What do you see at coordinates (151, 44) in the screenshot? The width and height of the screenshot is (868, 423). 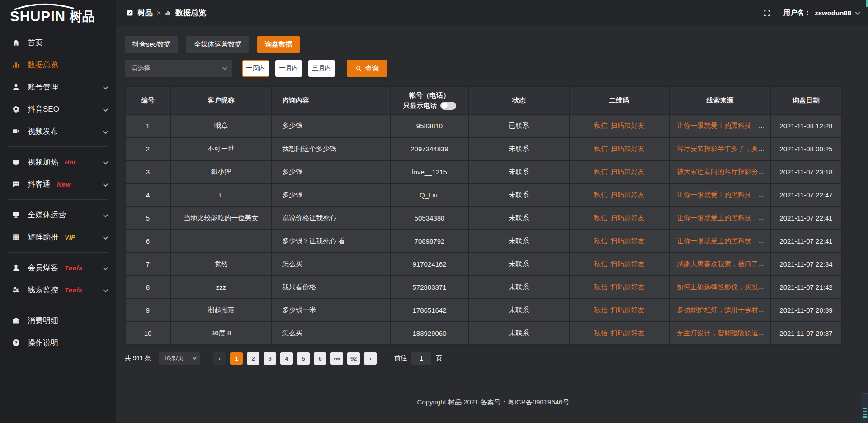 I see `tab-抖音seo数据: 抖音seo数据` at bounding box center [151, 44].